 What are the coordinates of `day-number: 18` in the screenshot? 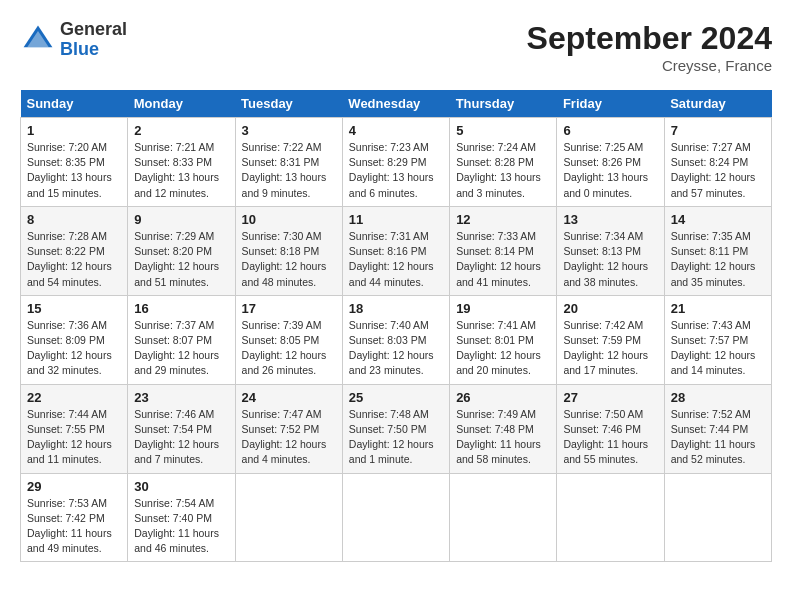 It's located at (396, 308).